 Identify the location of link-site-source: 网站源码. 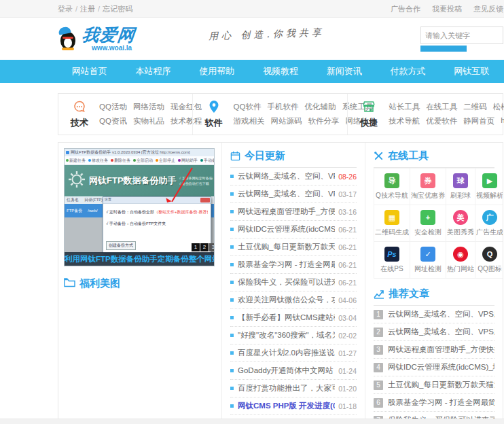
(287, 121).